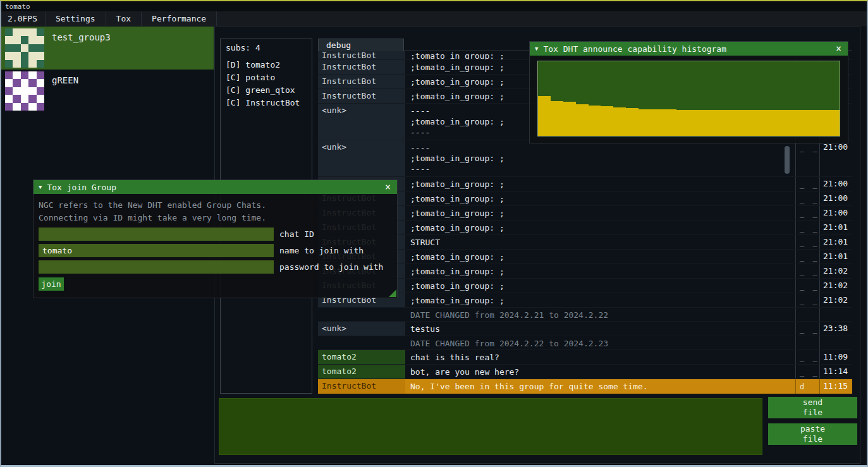 This screenshot has width=868, height=467. What do you see at coordinates (585, 358) in the screenshot?
I see `message-row: tomato2chat is this real?_ _11:09` at bounding box center [585, 358].